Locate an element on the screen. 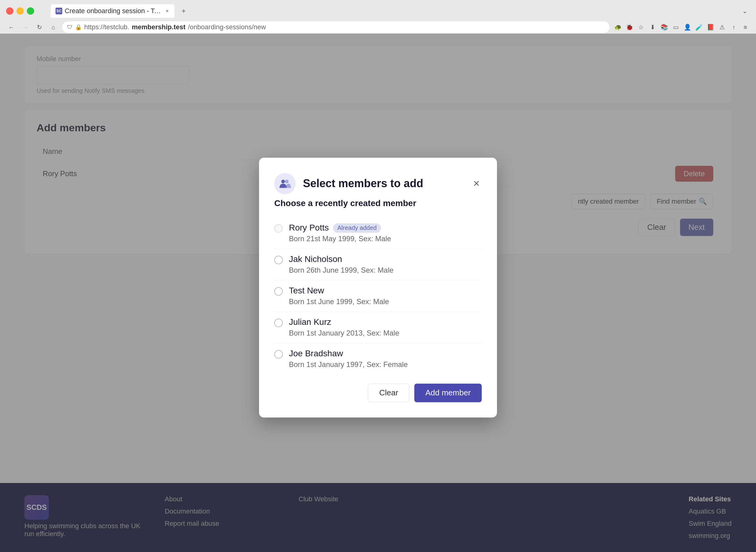 The width and height of the screenshot is (756, 552). member-details-julian-kurz: Born 1st January 2013, Sex: Male is located at coordinates (385, 333).